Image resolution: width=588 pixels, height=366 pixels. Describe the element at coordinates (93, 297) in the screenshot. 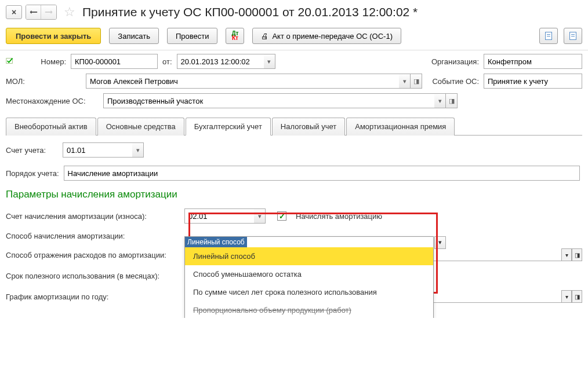

I see `schedule-label: График амортизации по году:` at that location.